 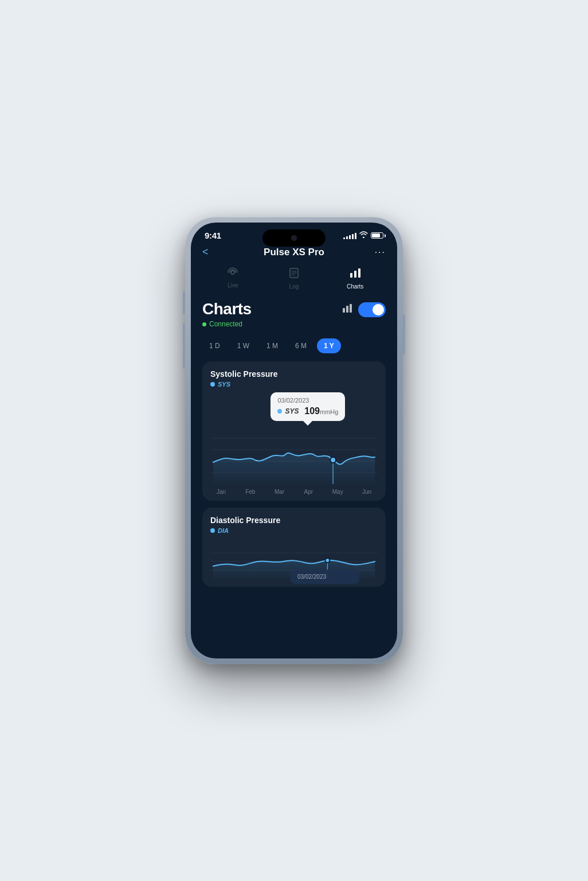 I want to click on dia-tooltip-date: 03/02/2023, so click(x=325, y=577).